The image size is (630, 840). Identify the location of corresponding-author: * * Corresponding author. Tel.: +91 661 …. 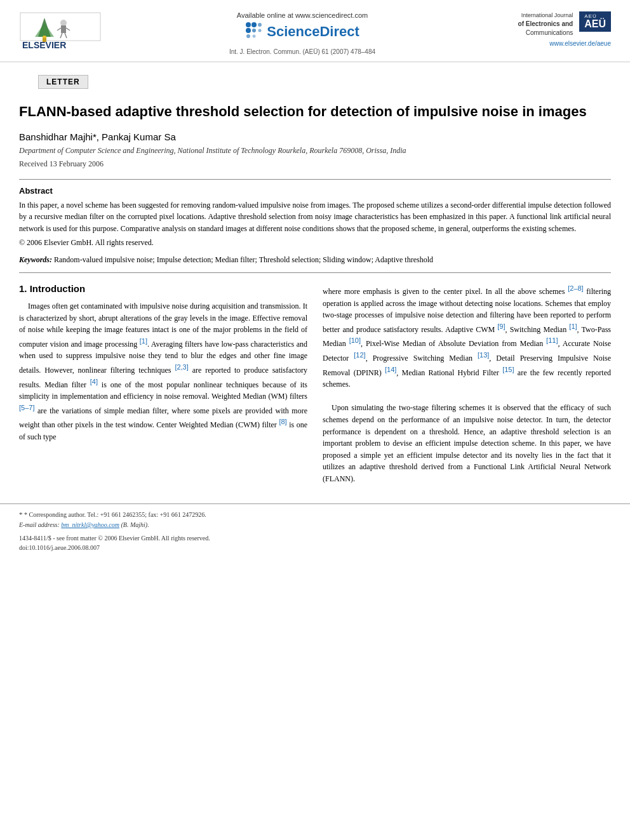
(315, 519).